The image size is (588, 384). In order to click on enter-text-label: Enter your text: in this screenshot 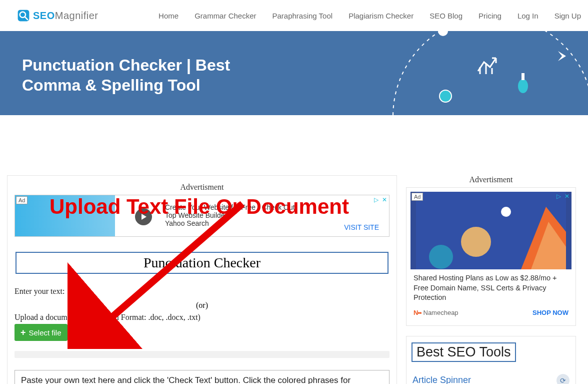, I will do `click(202, 291)`.